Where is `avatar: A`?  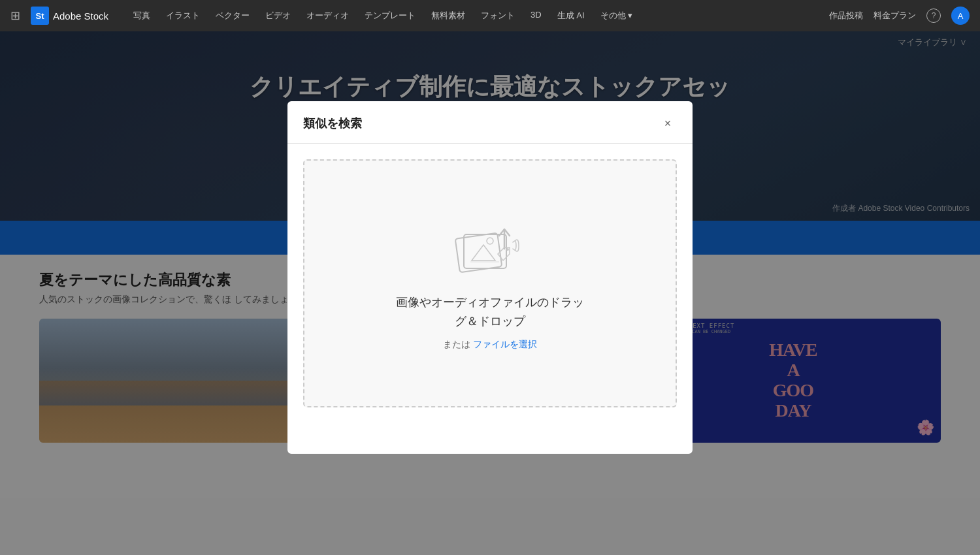 avatar: A is located at coordinates (960, 16).